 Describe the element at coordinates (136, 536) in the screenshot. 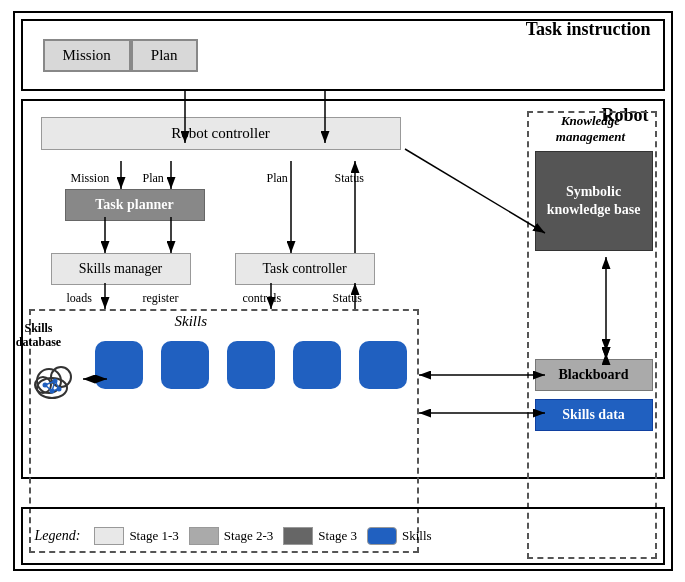

I see `legend-item-stage1: Stage 1-3` at that location.